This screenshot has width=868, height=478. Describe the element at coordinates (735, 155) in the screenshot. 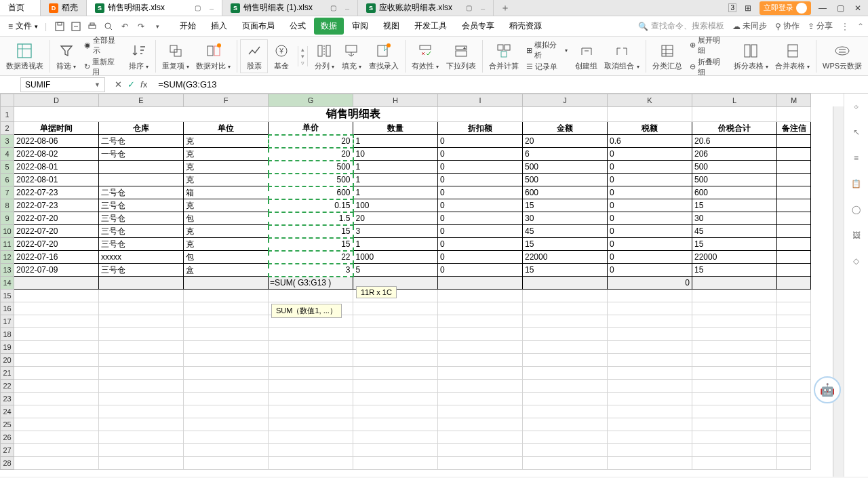

I see `cell: 206` at that location.